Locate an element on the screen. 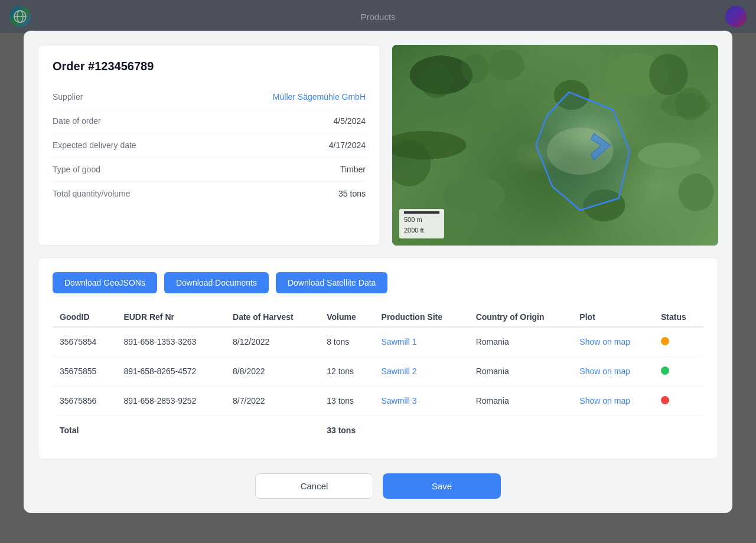  map-scale: 500 m 2000 ft is located at coordinates (422, 223).